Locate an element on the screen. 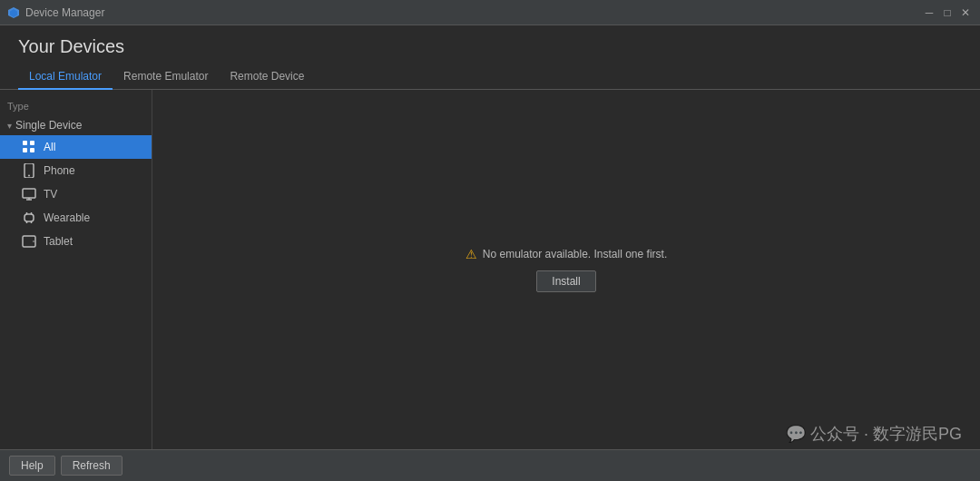 The image size is (980, 481). tab-local-emulator: Local Emulator is located at coordinates (65, 77).